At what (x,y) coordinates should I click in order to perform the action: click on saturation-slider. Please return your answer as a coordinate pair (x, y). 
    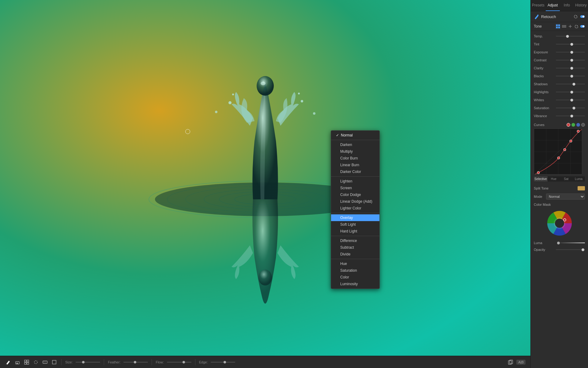
    Looking at the image, I should click on (570, 108).